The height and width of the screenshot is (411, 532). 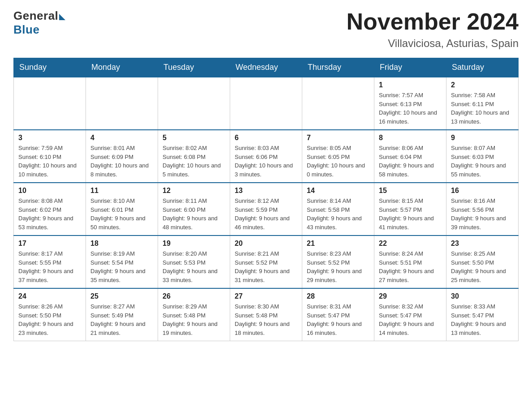 I want to click on logo-arrow-icon, so click(x=62, y=17).